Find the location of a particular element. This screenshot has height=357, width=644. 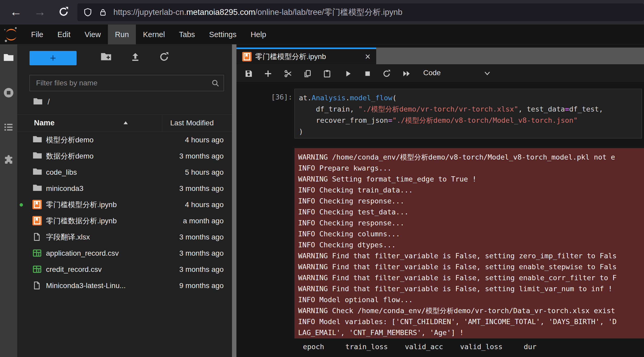

column-name: Name is located at coordinates (44, 123).